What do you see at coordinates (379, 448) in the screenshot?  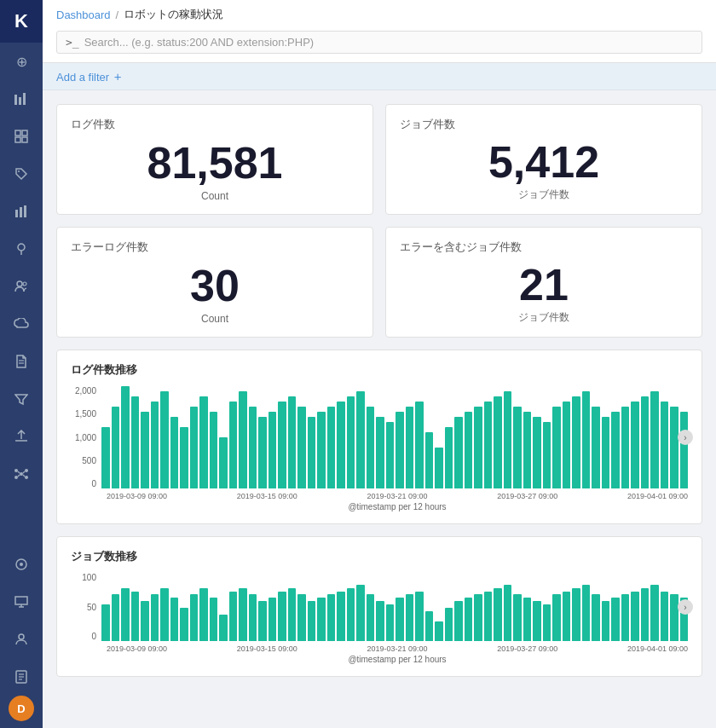 I see `bar-chart-1: 2,0001,5001,0005000 › 2019-03-09 09:0020…` at bounding box center [379, 448].